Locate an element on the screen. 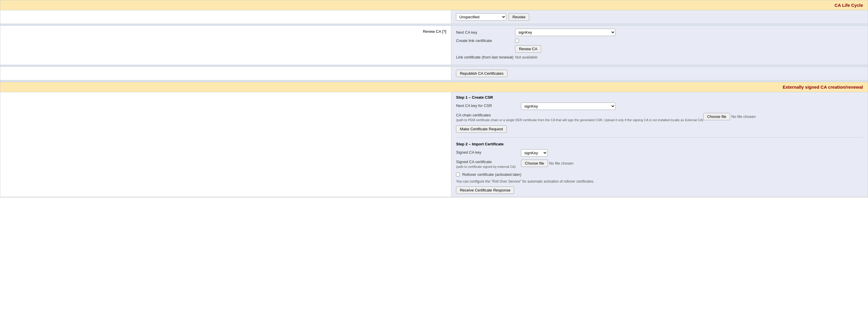  step1-file-group: Choose file No file chosen is located at coordinates (783, 117).